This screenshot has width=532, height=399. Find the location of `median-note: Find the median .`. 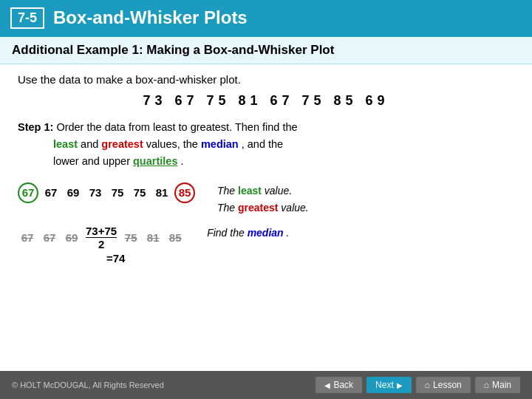

median-note: Find the median . is located at coordinates (248, 233).